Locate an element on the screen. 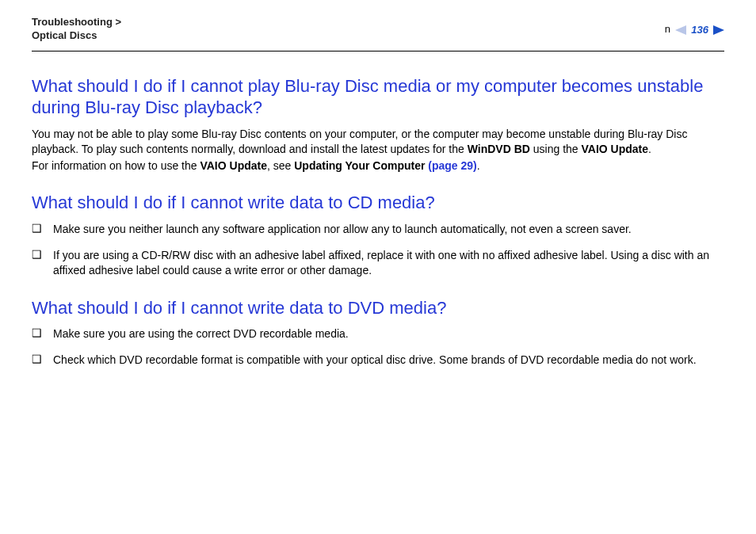  section-heading-cd: What should I do if I cannot write data … is located at coordinates (378, 203).